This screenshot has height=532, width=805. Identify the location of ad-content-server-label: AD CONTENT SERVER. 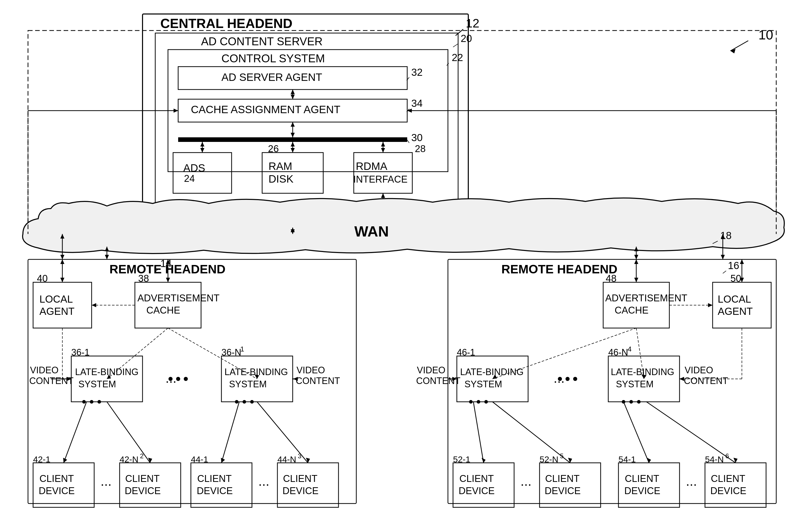
(262, 41).